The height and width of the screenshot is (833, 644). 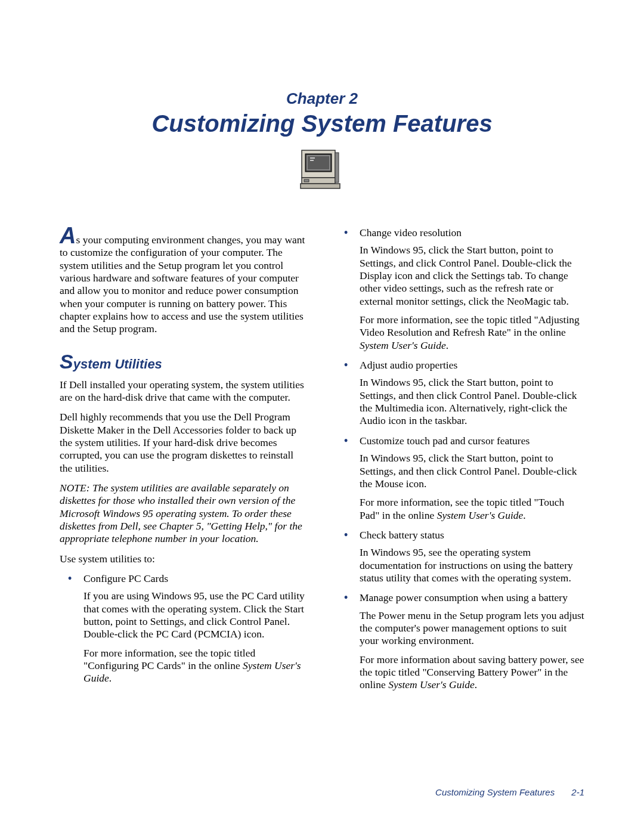 I want to click on list-item-title: Configure PC Cards, so click(x=126, y=578).